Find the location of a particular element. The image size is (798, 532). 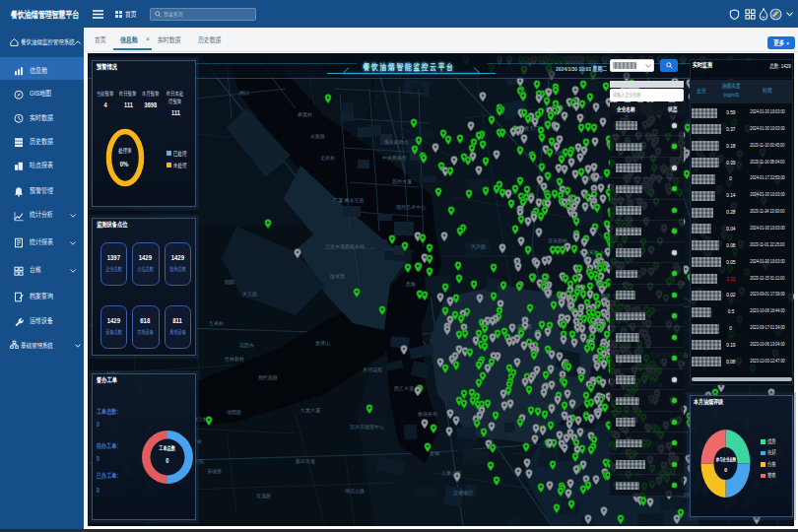

svg-text: 江北大道西延长线 is located at coordinates (345, 246).